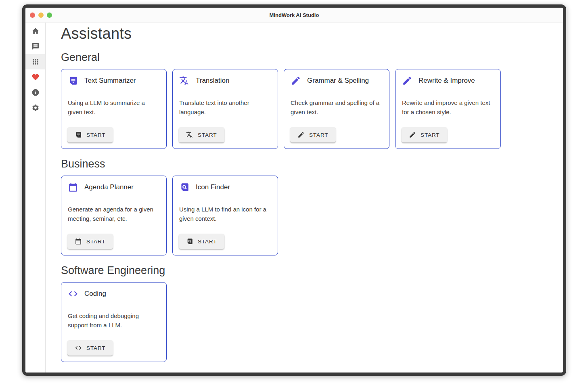  I want to click on card-title: Coding, so click(95, 294).